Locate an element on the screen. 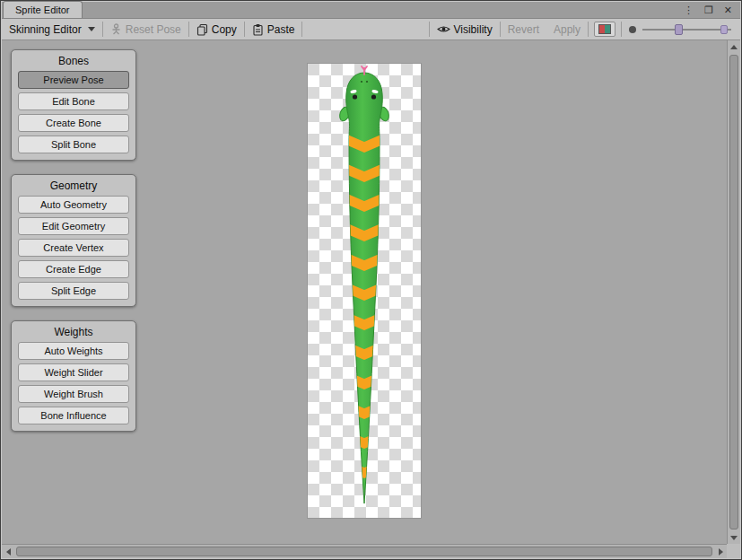 The width and height of the screenshot is (742, 560). reset-pose-button: Reset Pose is located at coordinates (145, 29).